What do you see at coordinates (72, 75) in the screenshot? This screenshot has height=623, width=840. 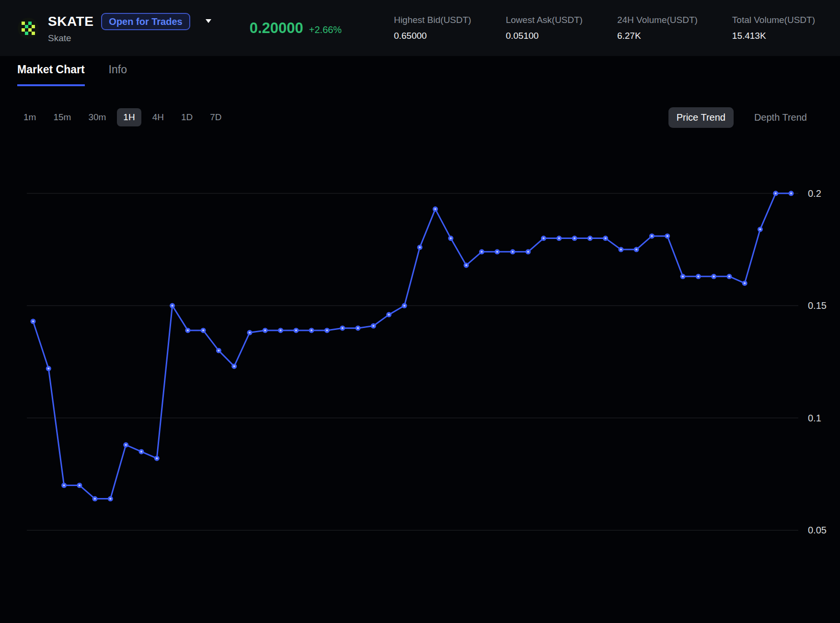 I see `page-tabs: Market Chart Info` at bounding box center [72, 75].